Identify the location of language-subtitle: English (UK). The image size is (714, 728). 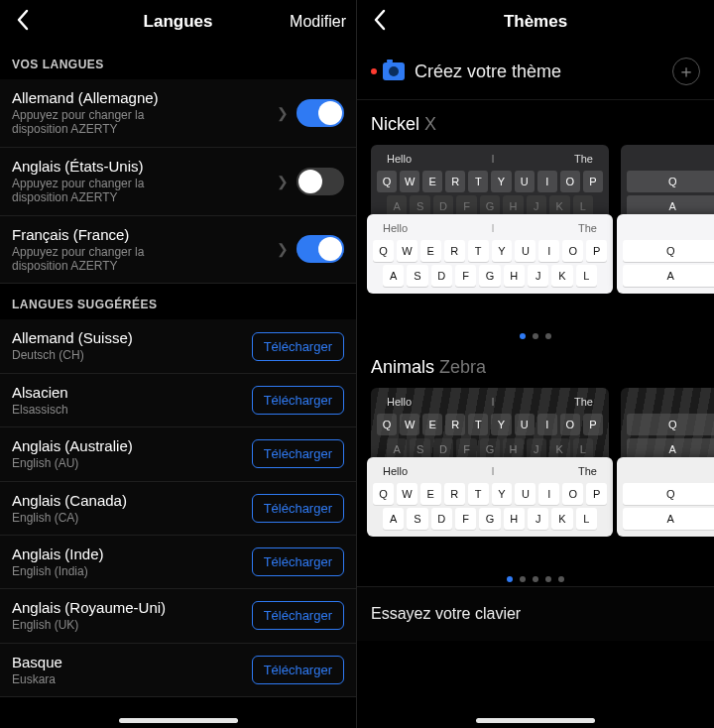
(96, 625).